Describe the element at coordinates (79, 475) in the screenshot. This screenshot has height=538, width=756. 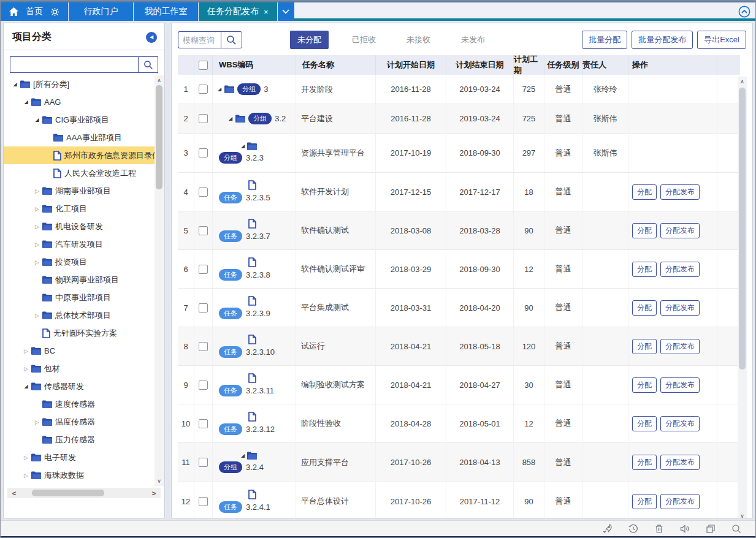
I see `tree-item: ▷海珠政数据` at that location.